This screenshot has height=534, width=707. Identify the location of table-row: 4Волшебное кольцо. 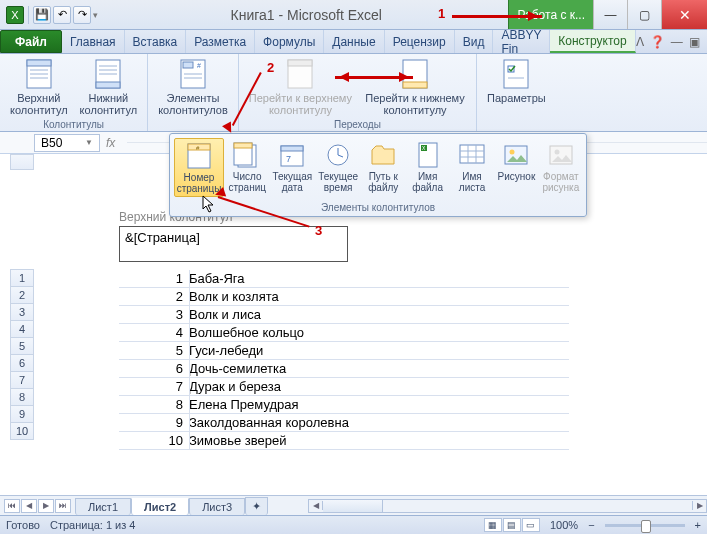
(344, 333).